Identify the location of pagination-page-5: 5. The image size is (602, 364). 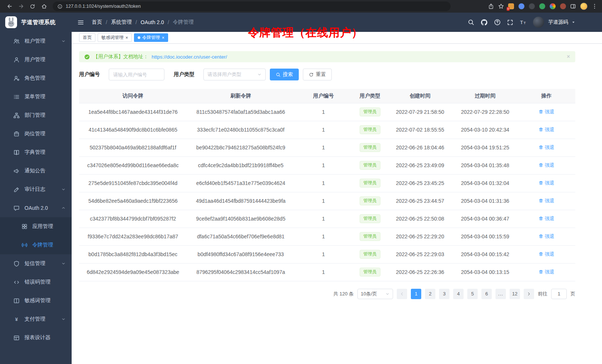
(472, 294).